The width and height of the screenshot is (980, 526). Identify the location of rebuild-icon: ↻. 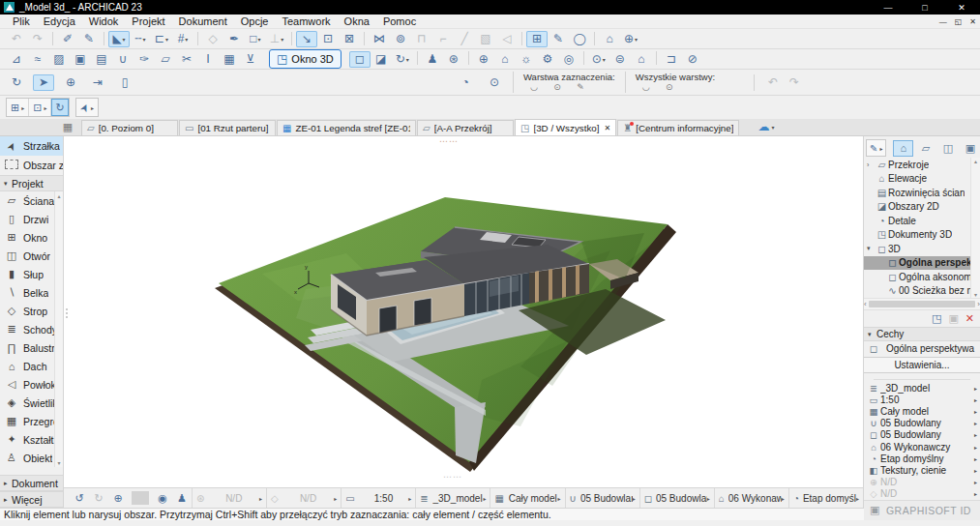
(16, 83).